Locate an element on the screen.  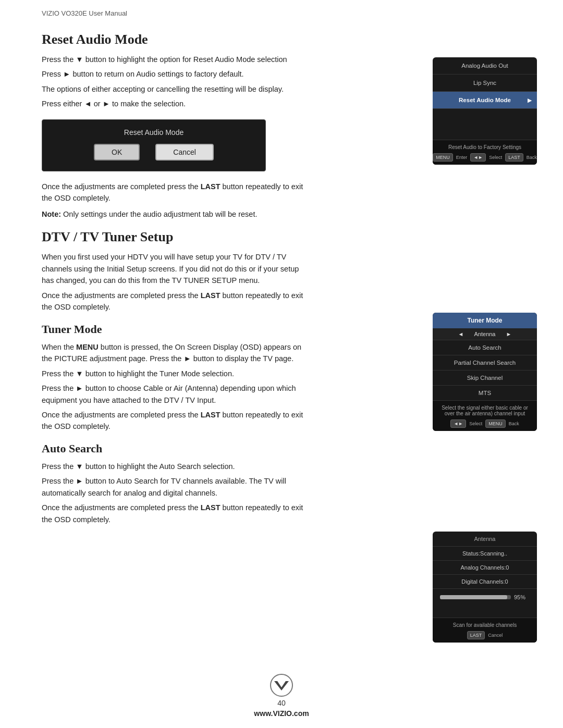
reset-audio-title: Reset Audio Mode is located at coordinates (177, 40).